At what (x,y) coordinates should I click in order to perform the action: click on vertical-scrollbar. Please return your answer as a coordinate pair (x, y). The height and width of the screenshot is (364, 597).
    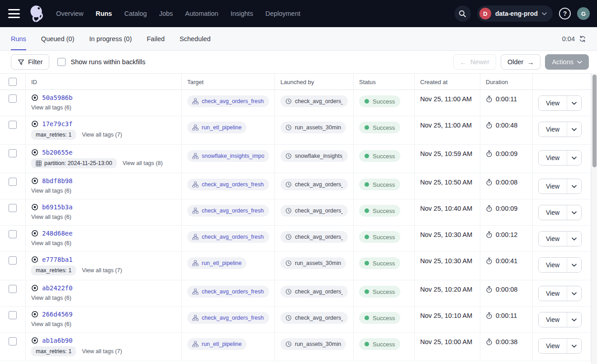
    Looking at the image, I should click on (594, 219).